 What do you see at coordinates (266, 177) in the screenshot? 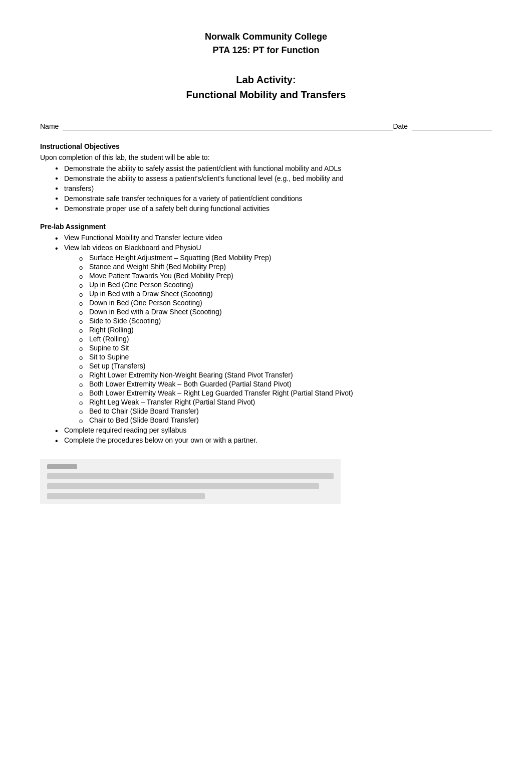
I see `instructional-objectives-section: Instructional Objectives Upon completion…` at bounding box center [266, 177].